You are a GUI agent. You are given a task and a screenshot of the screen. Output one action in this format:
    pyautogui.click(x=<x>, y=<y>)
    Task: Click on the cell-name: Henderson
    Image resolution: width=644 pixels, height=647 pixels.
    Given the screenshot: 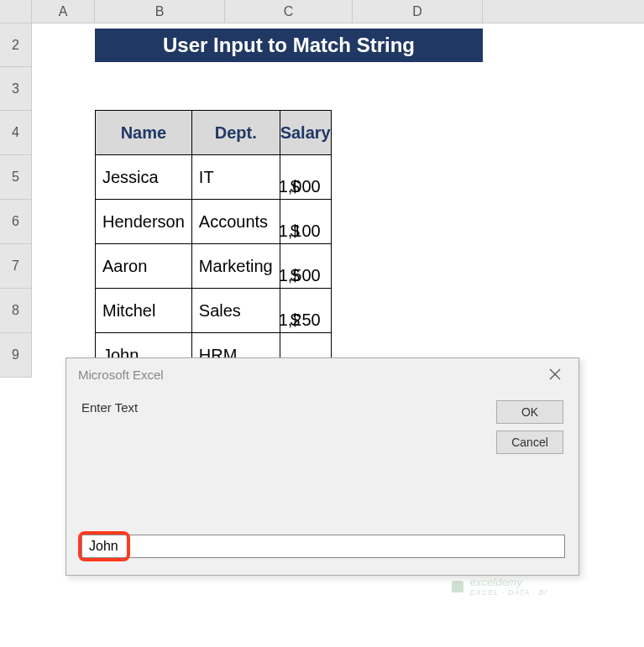 What is the action you would take?
    pyautogui.click(x=144, y=222)
    